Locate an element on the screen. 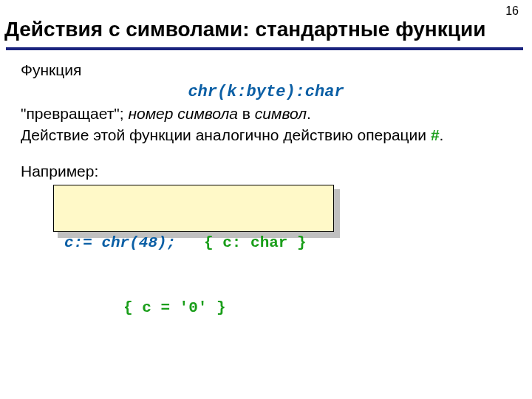  text-fragment: в is located at coordinates (247, 114).